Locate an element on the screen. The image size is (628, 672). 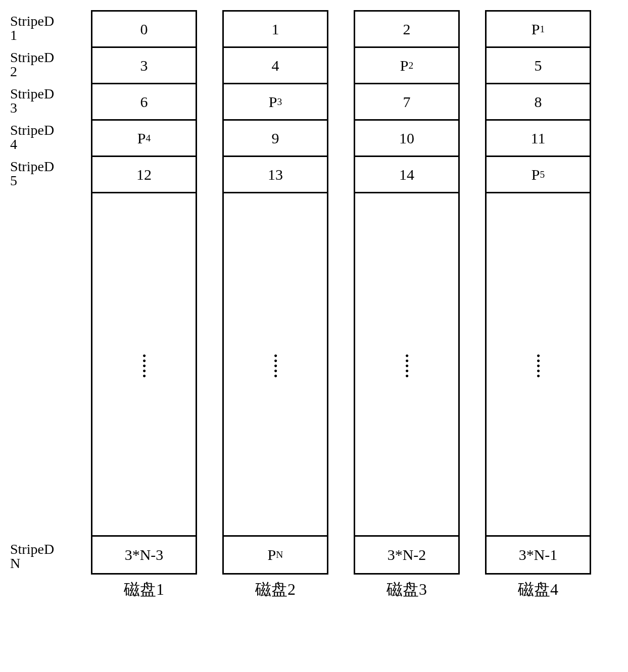
cell: P2 is located at coordinates (407, 66).